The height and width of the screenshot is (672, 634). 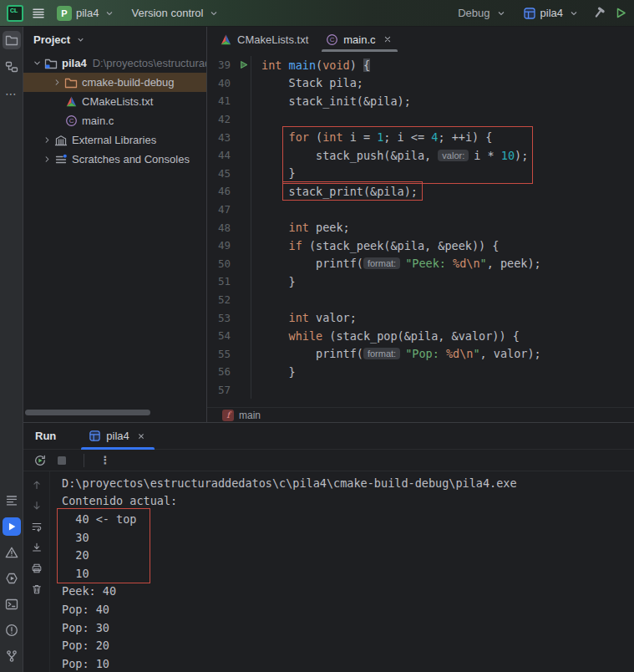 What do you see at coordinates (115, 120) in the screenshot?
I see `tree-item-main-c: Cmain.c` at bounding box center [115, 120].